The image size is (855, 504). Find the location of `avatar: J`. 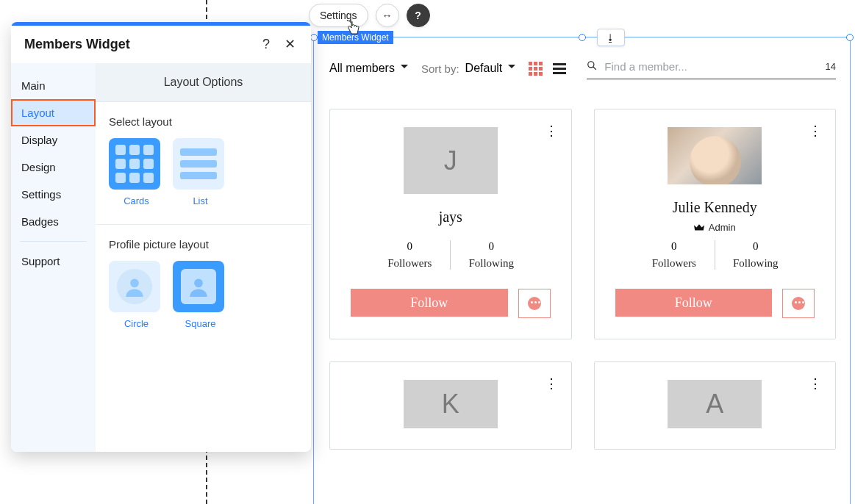

avatar: J is located at coordinates (451, 160).